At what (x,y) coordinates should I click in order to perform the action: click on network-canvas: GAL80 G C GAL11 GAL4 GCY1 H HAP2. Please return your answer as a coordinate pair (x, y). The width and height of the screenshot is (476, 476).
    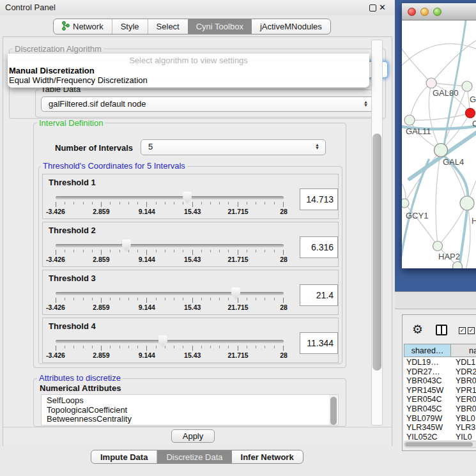
    Looking at the image, I should click on (439, 144).